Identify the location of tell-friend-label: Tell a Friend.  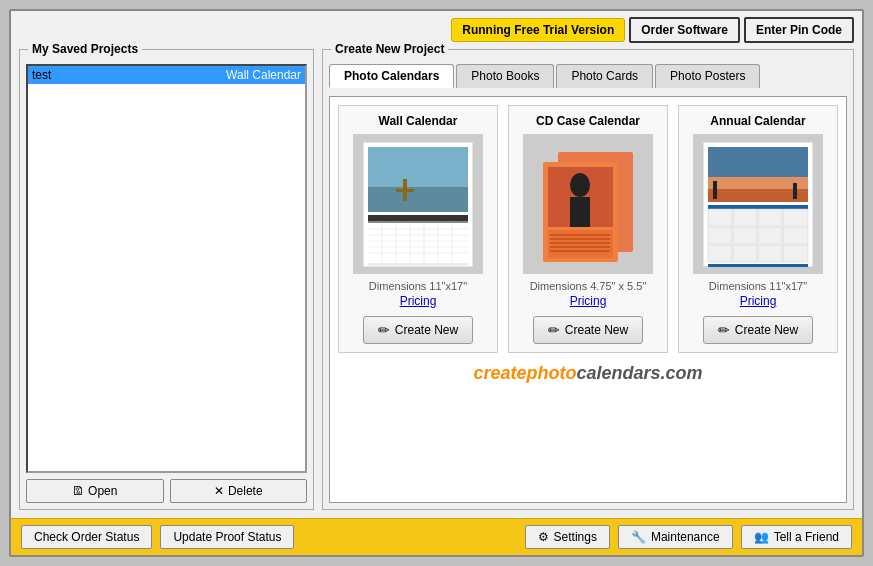
(806, 537).